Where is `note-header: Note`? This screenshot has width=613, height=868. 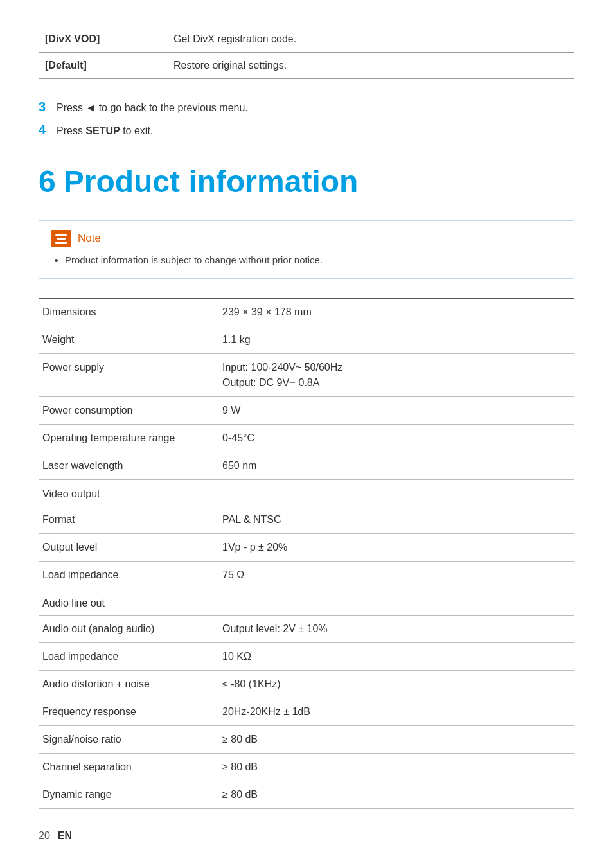 note-header: Note is located at coordinates (306, 238).